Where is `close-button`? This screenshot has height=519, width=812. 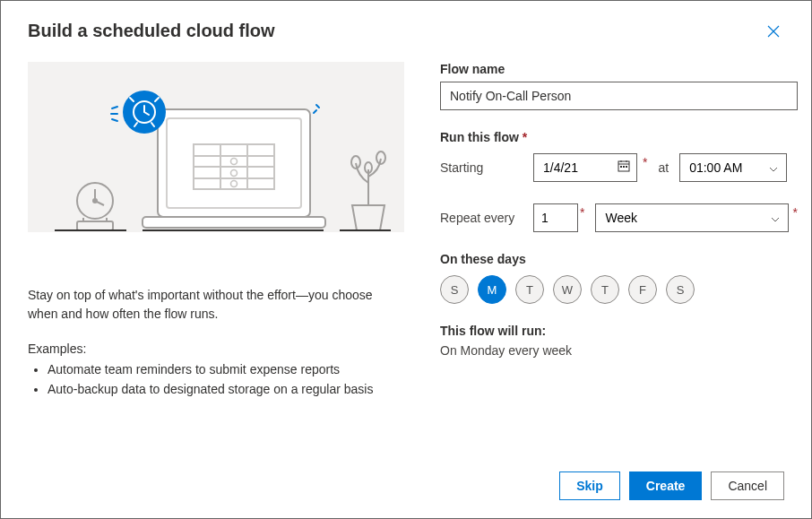 close-button is located at coordinates (773, 31).